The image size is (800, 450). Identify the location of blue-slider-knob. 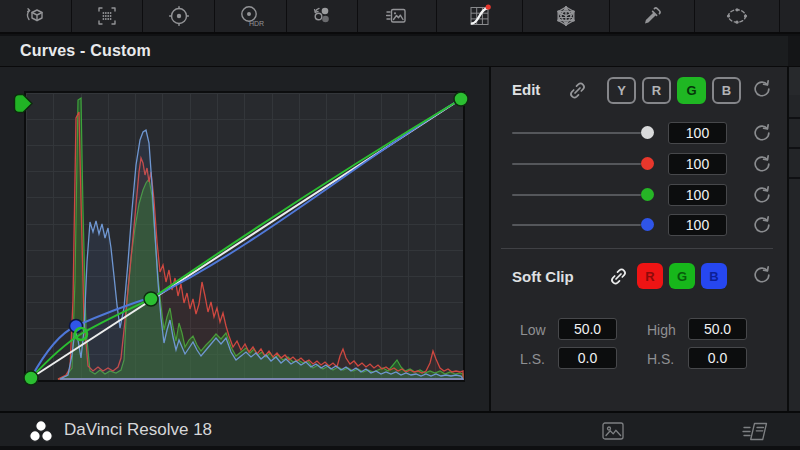
(648, 224).